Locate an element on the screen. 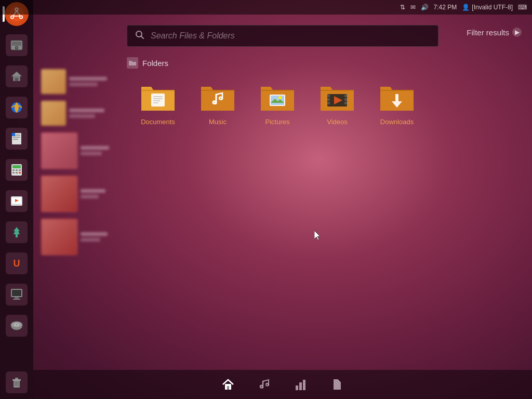 This screenshot has height=399, width=532. downloads-label: Downloads is located at coordinates (397, 122).